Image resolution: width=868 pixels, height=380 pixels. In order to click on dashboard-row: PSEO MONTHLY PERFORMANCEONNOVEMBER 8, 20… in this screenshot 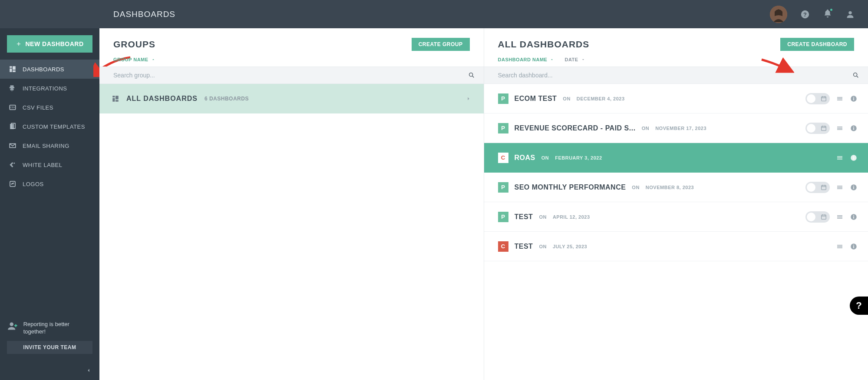, I will do `click(677, 187)`.